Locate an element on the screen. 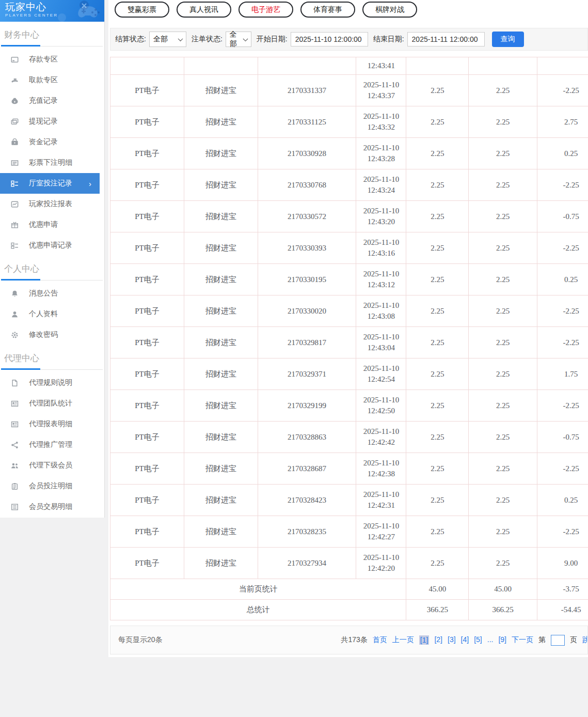 The width and height of the screenshot is (588, 717). next-page-link: 下一页 is located at coordinates (522, 640).